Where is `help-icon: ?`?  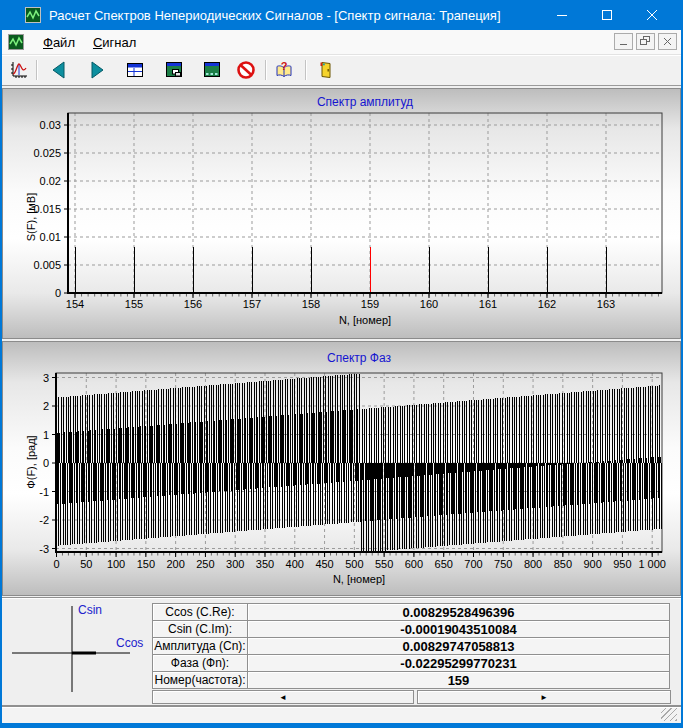
help-icon: ? is located at coordinates (284, 70).